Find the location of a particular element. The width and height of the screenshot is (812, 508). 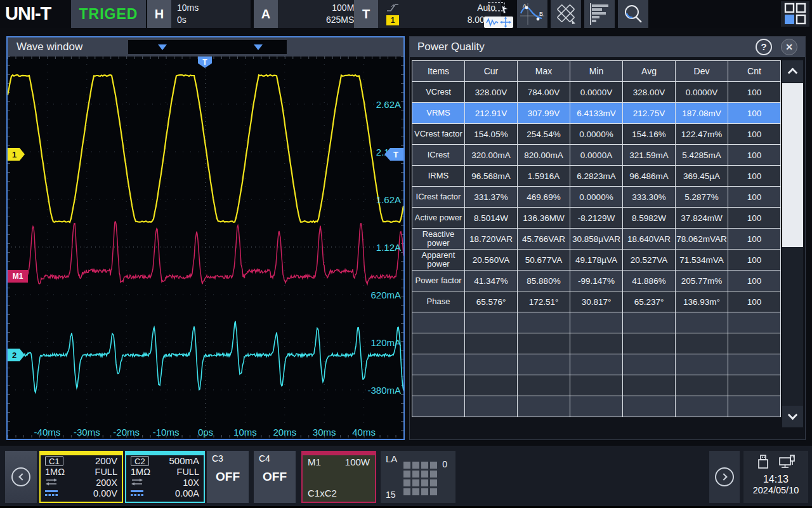

pq-cell: -99.147% is located at coordinates (596, 281).